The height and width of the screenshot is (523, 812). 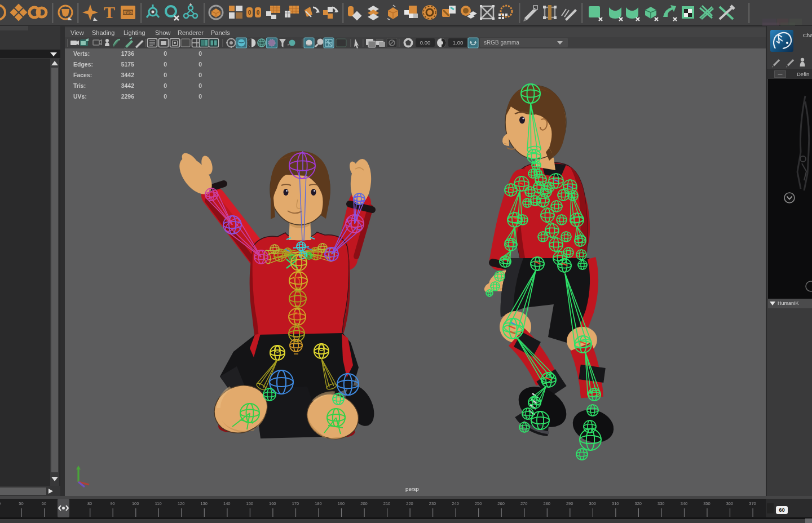 What do you see at coordinates (81, 54) in the screenshot?
I see `svg-text: Verts:` at bounding box center [81, 54].